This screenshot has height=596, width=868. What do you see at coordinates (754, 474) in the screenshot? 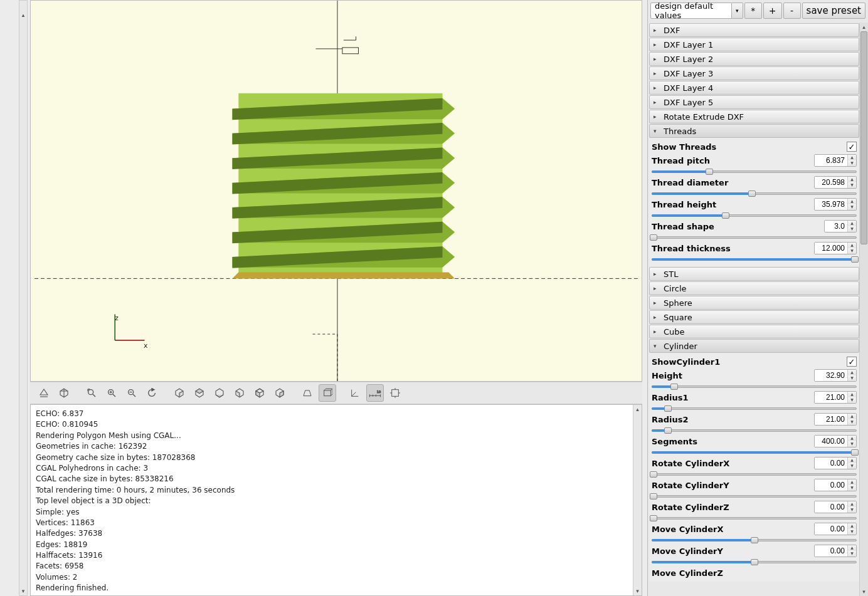
I see `cyl-rx-slider` at bounding box center [754, 474].